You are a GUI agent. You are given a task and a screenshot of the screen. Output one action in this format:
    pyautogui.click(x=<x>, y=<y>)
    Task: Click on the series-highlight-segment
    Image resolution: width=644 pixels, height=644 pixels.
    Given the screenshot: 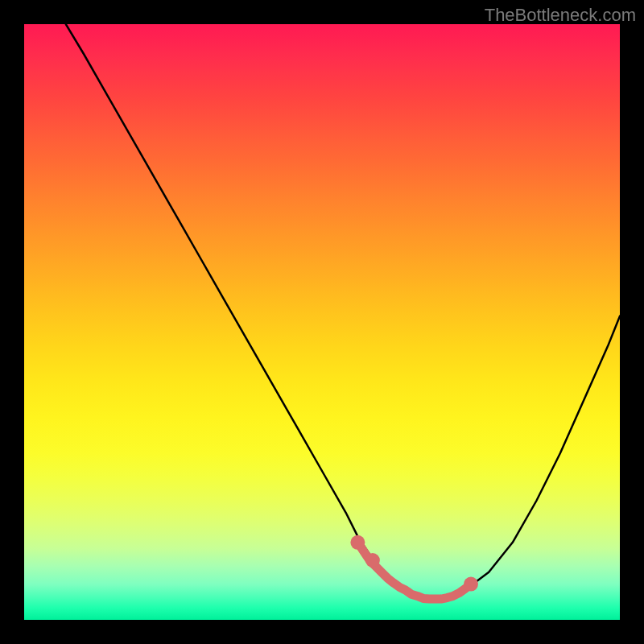 What is the action you would take?
    pyautogui.click(x=414, y=571)
    